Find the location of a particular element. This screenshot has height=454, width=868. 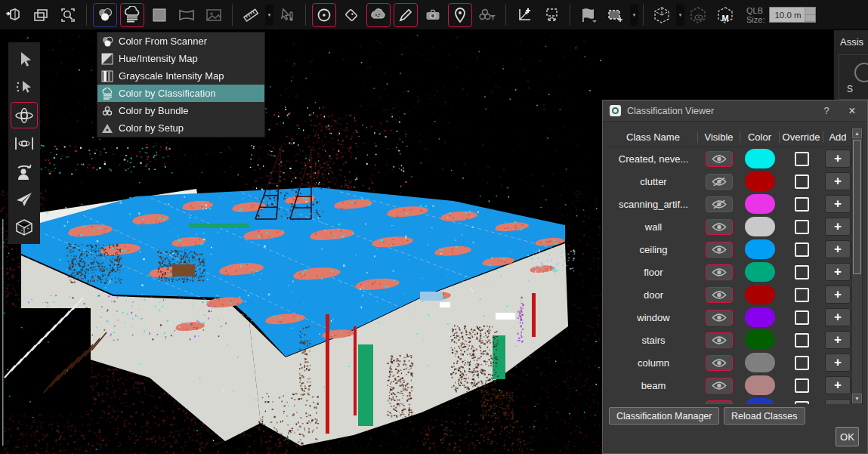

solid-color-icon is located at coordinates (159, 15).